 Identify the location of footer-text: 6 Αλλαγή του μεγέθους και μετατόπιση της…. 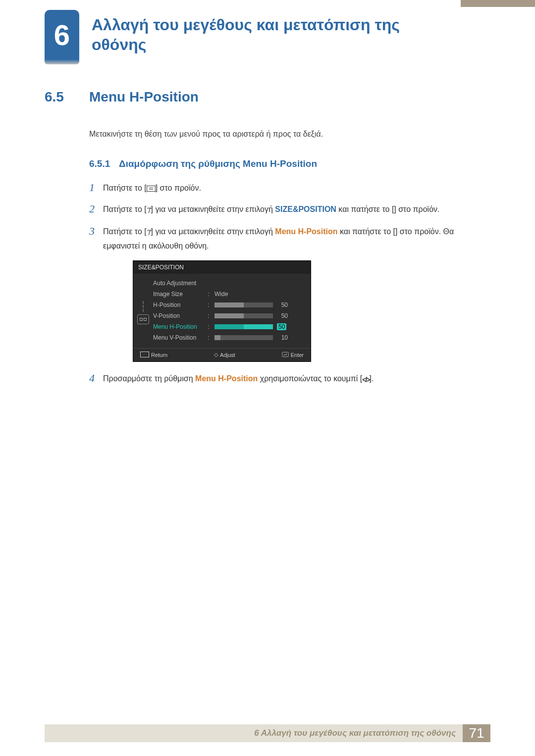
(254, 733).